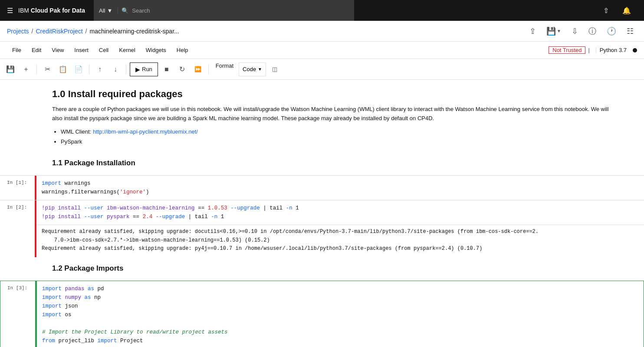 This screenshot has width=644, height=347. Describe the element at coordinates (104, 50) in the screenshot. I see `menu-cell: Cell` at that location.